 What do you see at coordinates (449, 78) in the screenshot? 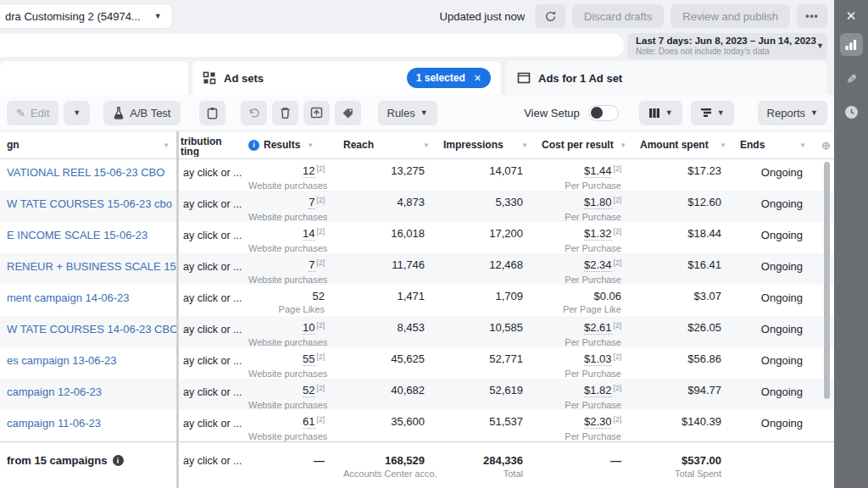
I see `selected-count-badge: 1 selected ✕` at bounding box center [449, 78].